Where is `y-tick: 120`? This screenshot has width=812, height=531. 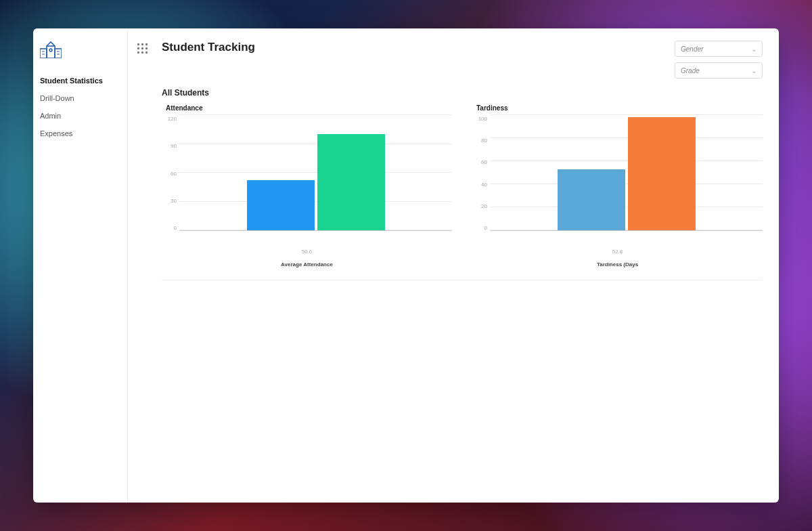
y-tick: 120 is located at coordinates (169, 119).